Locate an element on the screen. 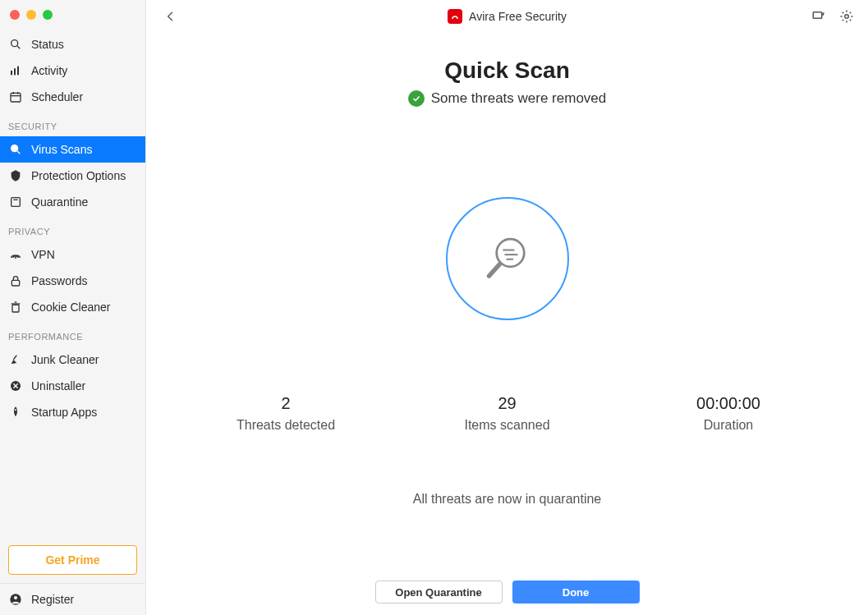  app-title-wrap: Avira Free Security is located at coordinates (507, 16).